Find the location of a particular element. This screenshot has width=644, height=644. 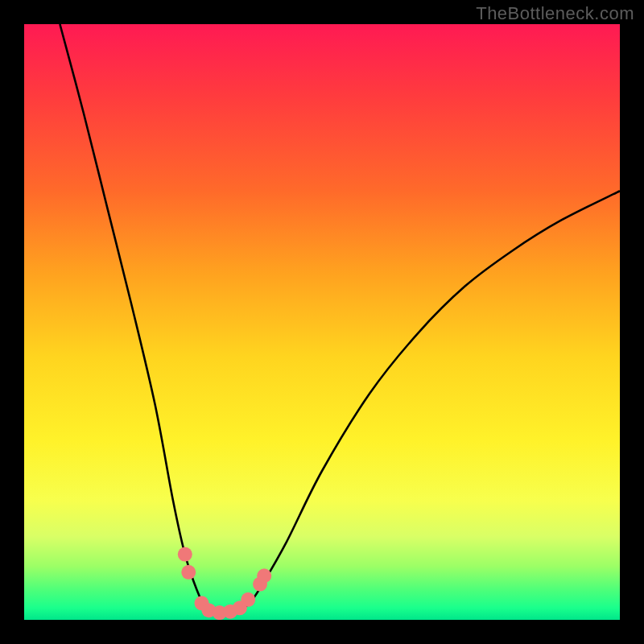

watermark-text: TheBottleneck.com is located at coordinates (555, 14).